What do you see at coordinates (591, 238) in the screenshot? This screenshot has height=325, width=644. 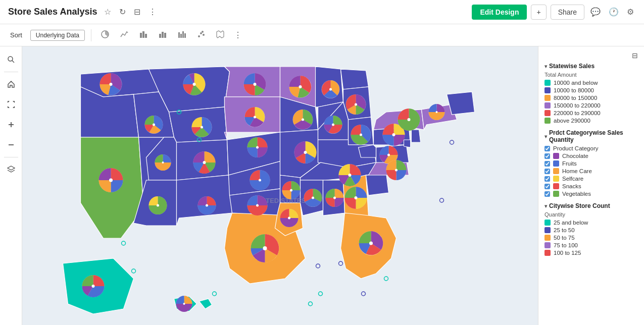 I see `citywise-item-2: 50 to 75` at bounding box center [591, 238].